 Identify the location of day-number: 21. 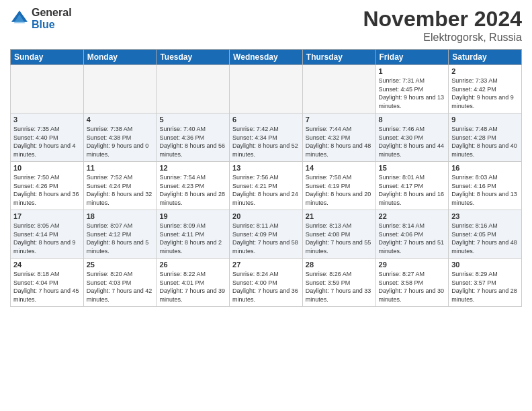
(339, 216).